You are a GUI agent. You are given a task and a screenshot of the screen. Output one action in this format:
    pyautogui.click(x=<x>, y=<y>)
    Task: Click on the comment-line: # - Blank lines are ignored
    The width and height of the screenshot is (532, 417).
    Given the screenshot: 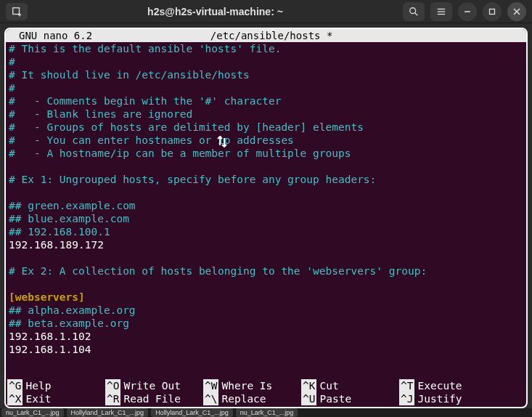 What is the action you would take?
    pyautogui.click(x=100, y=114)
    